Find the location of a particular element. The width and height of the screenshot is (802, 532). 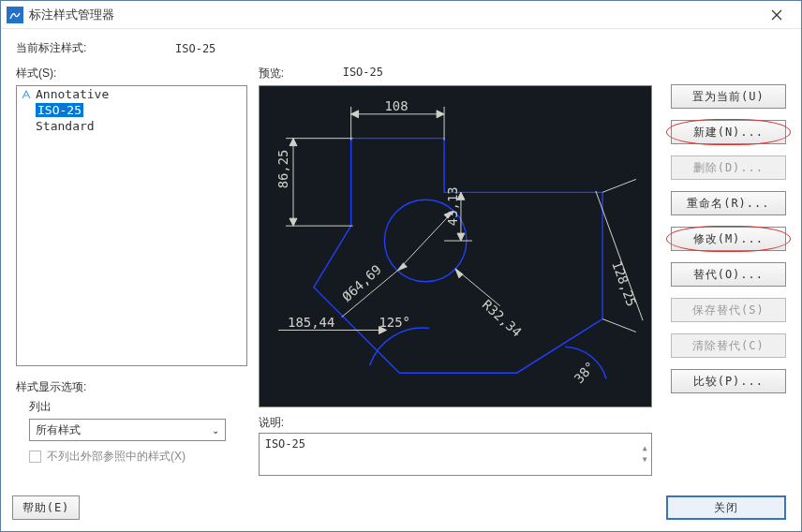

save-override-button: 保存替代(S) is located at coordinates (729, 310).